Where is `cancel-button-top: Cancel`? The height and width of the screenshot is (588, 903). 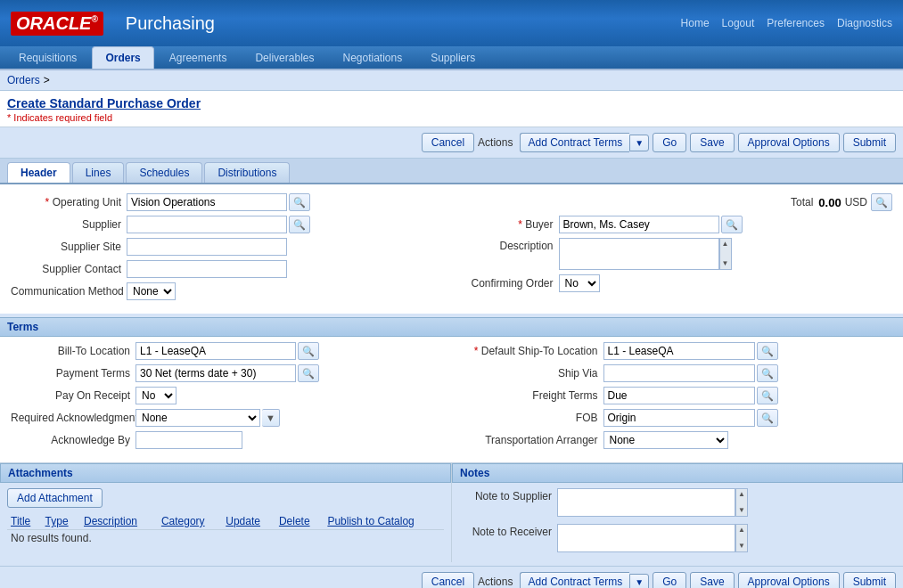 cancel-button-top: Cancel is located at coordinates (447, 143).